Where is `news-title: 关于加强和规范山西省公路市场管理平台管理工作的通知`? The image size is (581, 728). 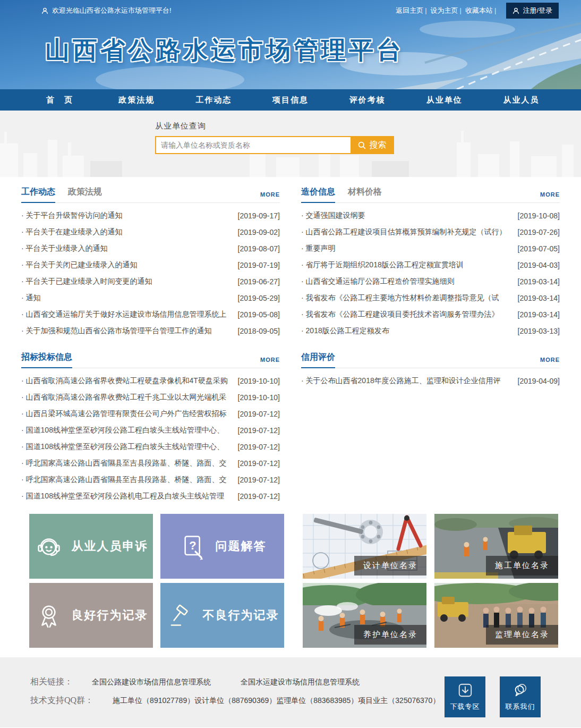
news-title: 关于加强和规范山西省公路市场管理平台管理工作的通知 is located at coordinates (128, 331).